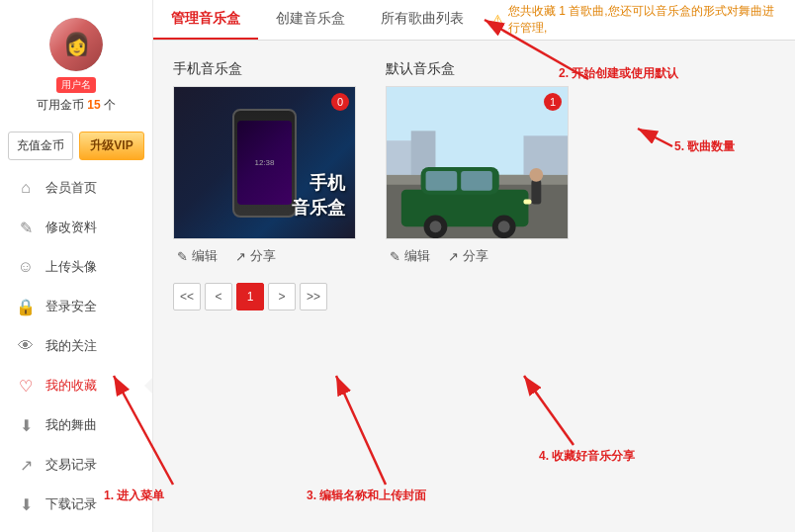  Describe the element at coordinates (76, 105) in the screenshot. I see `coins-row: 可用金币 15 个` at that location.